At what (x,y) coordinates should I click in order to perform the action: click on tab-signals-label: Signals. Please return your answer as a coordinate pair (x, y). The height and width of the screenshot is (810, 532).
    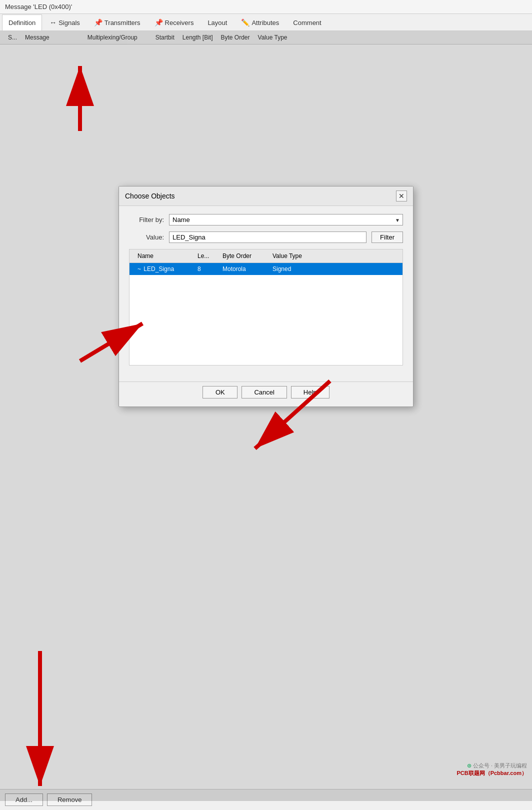
    Looking at the image, I should click on (69, 23).